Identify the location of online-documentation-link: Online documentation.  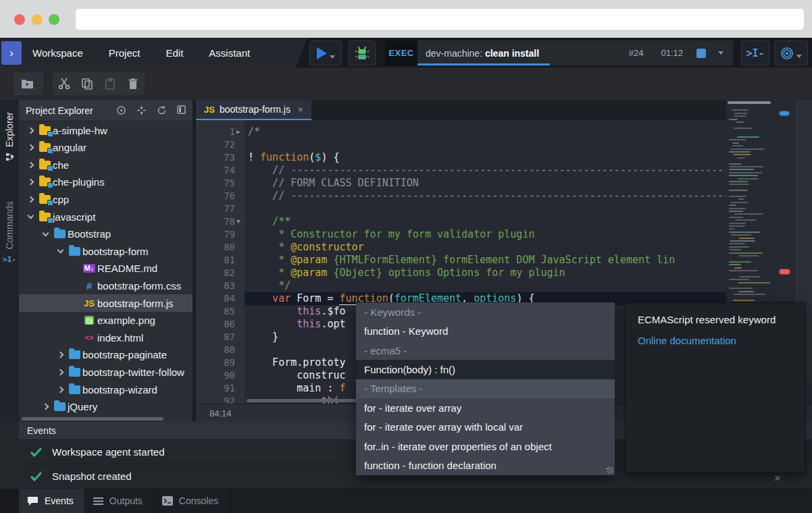
(721, 340).